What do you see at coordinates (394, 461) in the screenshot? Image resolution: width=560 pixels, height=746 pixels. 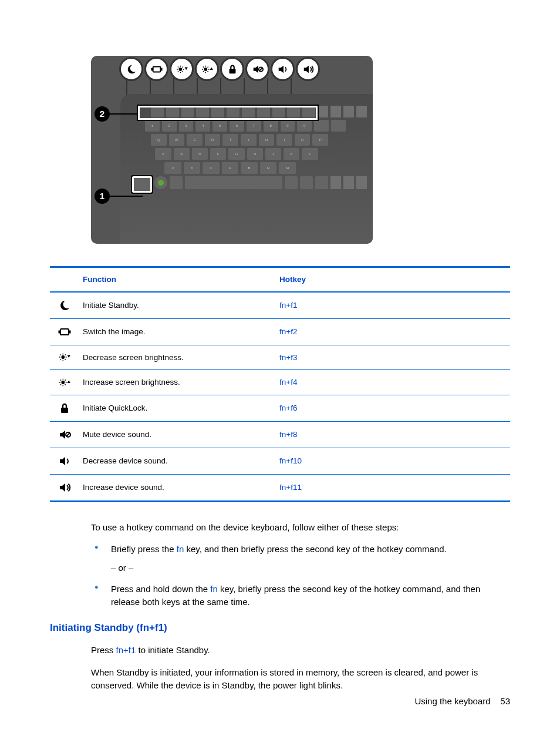 I see `hotkey-link: fn+f10` at bounding box center [394, 461].